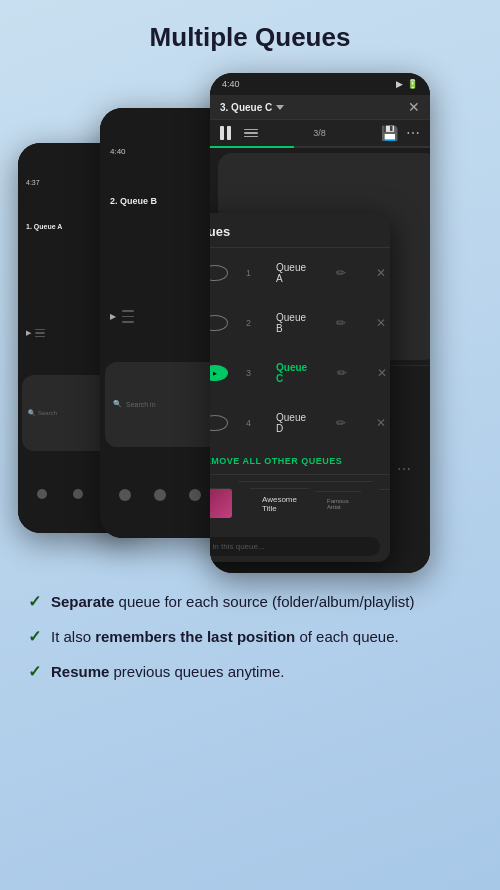 The width and height of the screenshot is (500, 890). Describe the element at coordinates (300, 273) in the screenshot. I see `queue-row-a: 1 Queue A ✏ ✕` at that location.